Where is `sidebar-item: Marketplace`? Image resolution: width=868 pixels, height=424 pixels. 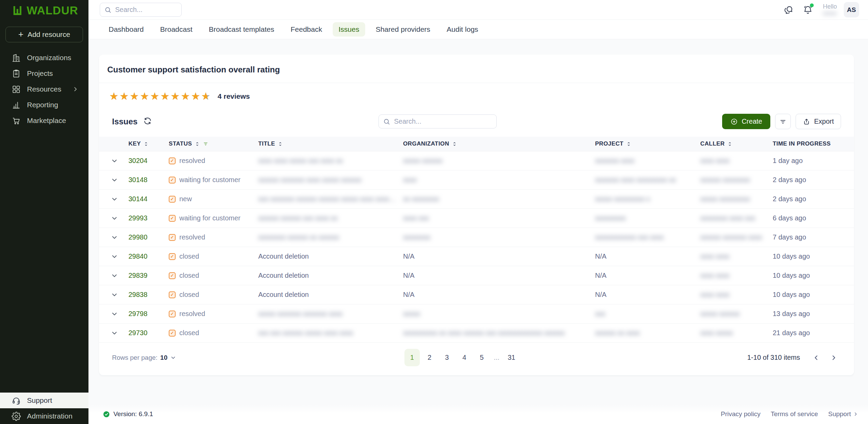
sidebar-item: Marketplace is located at coordinates (44, 121).